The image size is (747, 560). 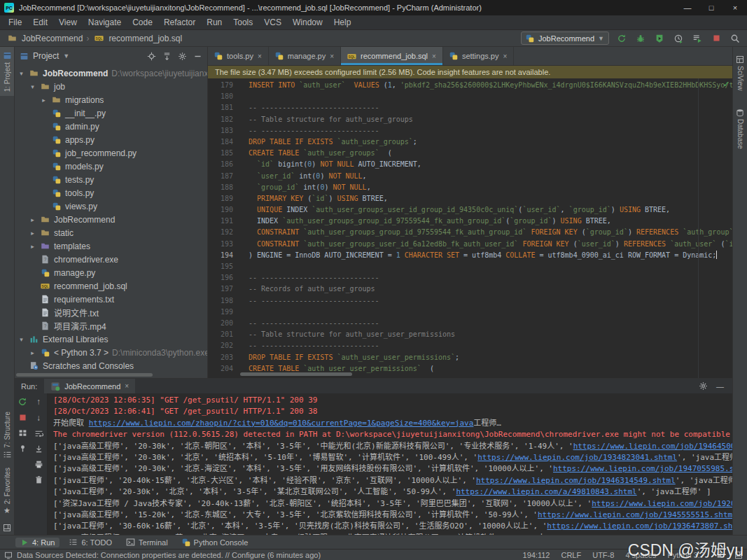 I want to click on print-icon, so click(x=39, y=465).